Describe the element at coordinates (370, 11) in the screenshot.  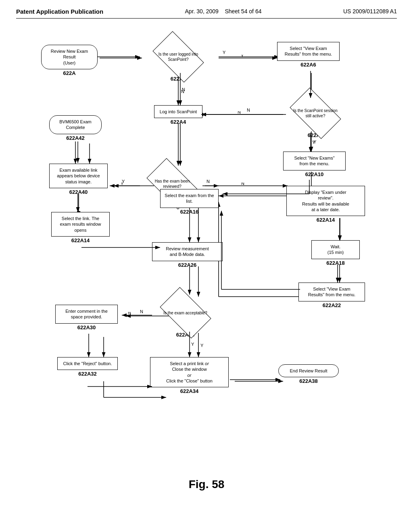
I see `header-patent: US 2009/0112089 A1` at that location.